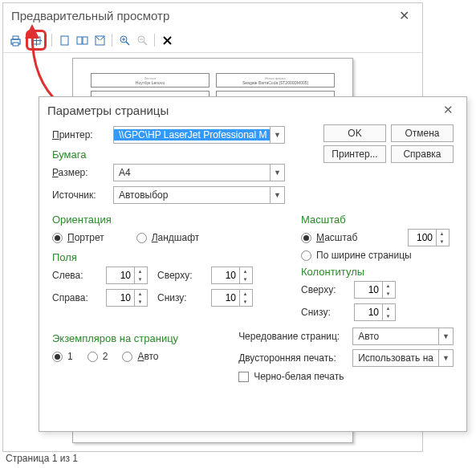  What do you see at coordinates (83, 173) in the screenshot?
I see `size-label: Размер:` at bounding box center [83, 173].